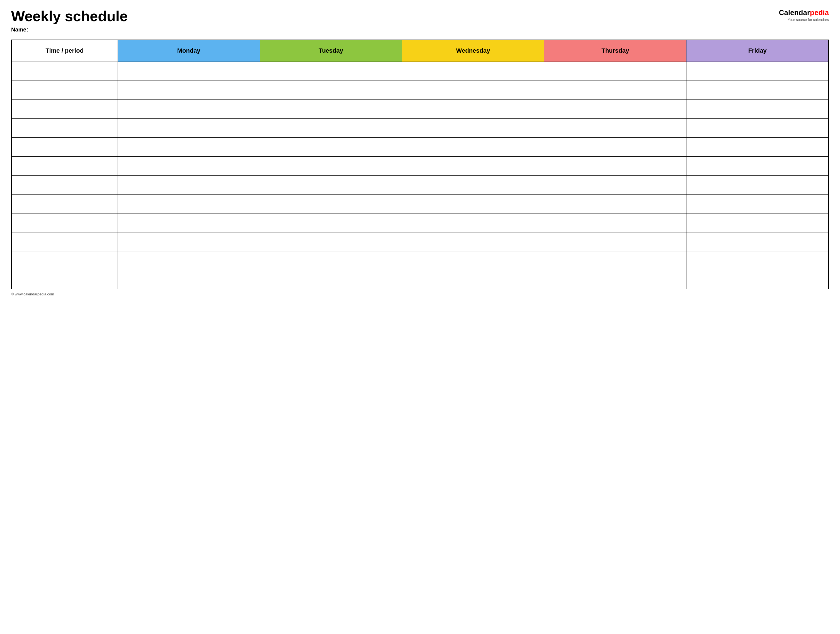  What do you see at coordinates (69, 16) in the screenshot?
I see `page-title: Weekly schedule` at bounding box center [69, 16].